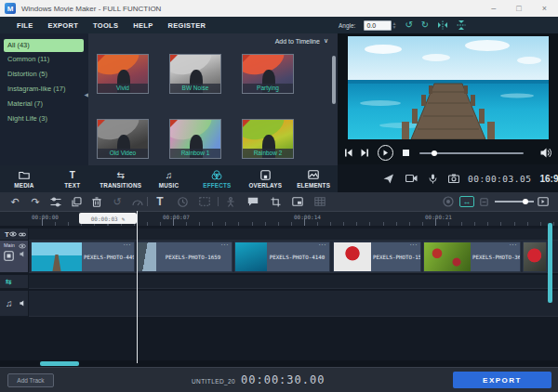 The image size is (558, 392). What do you see at coordinates (169, 178) in the screenshot?
I see `tab-music: ♫ MUSIC` at bounding box center [169, 178].